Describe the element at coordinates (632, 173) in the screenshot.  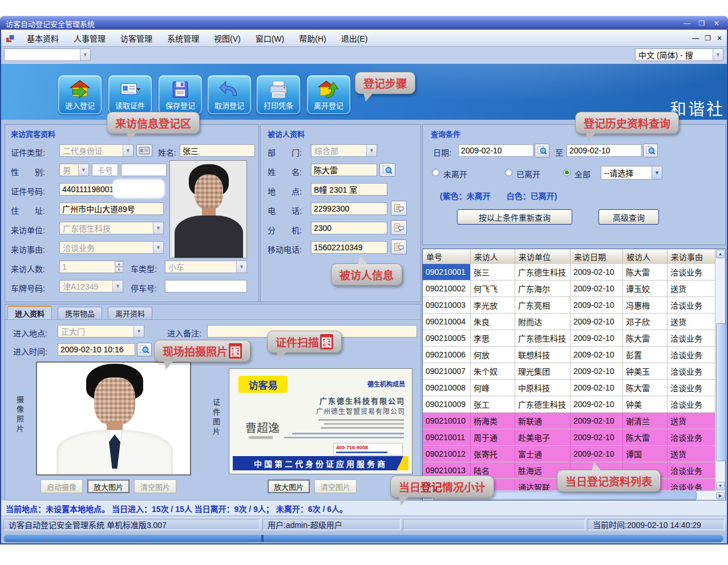
I see `filter-select: --请选择▼` at that location.